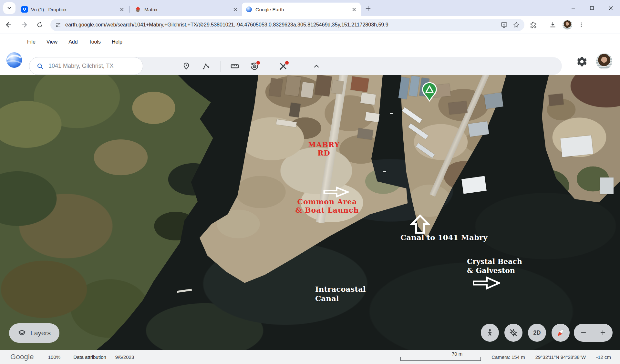  Describe the element at coordinates (73, 42) in the screenshot. I see `menu-add: Add` at that location.